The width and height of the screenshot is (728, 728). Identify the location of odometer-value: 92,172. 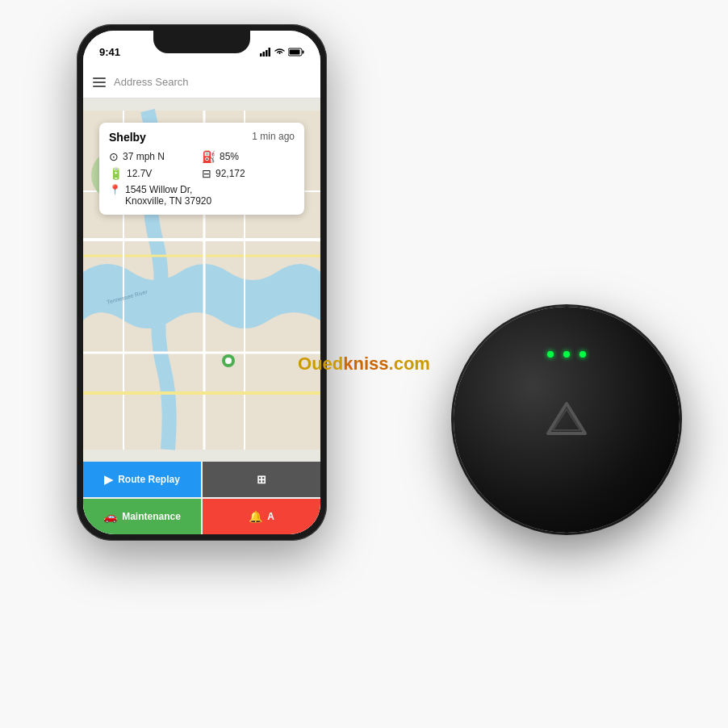
(231, 174).